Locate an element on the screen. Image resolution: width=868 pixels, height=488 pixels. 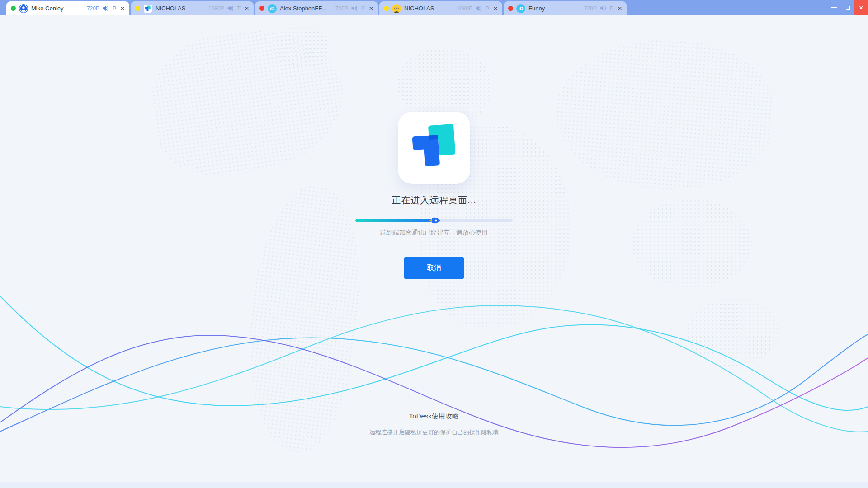
todesk-logo-card is located at coordinates (434, 148).